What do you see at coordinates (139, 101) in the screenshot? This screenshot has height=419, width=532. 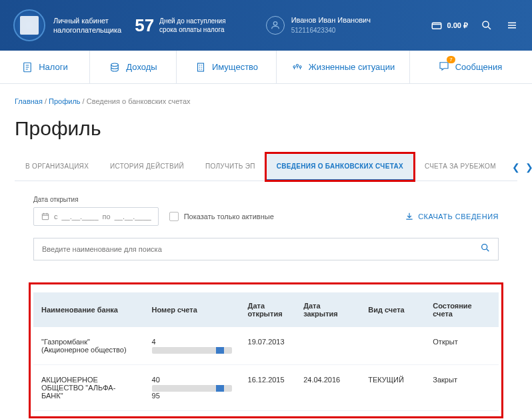 I see `breadcrumb-current: Сведения о банковских счетах` at bounding box center [139, 101].